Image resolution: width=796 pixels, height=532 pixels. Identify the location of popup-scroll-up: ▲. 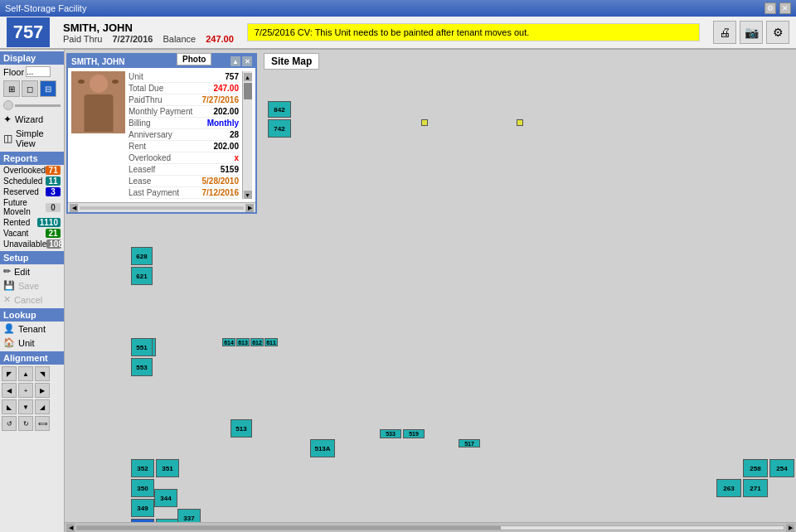
(235, 61).